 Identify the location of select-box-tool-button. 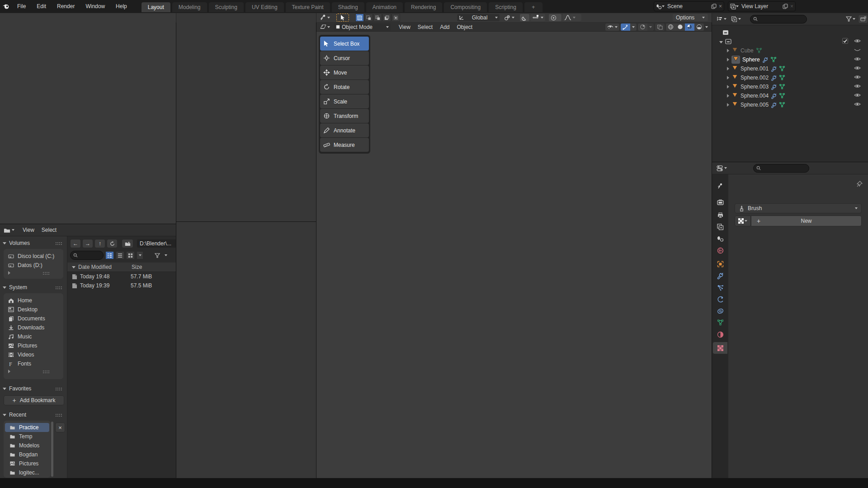
(343, 18).